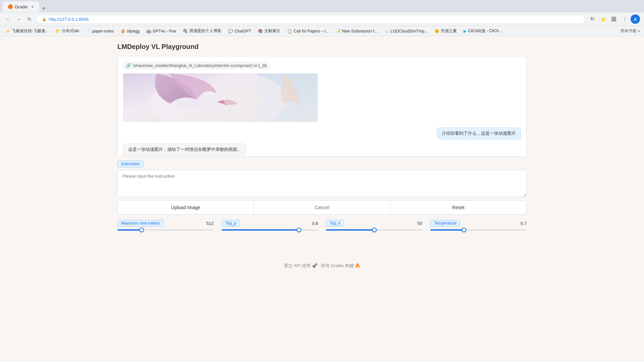 Image resolution: width=644 pixels, height=362 pixels. Describe the element at coordinates (272, 31) in the screenshot. I see `bookmark-label-7: 文献索引` at that location.